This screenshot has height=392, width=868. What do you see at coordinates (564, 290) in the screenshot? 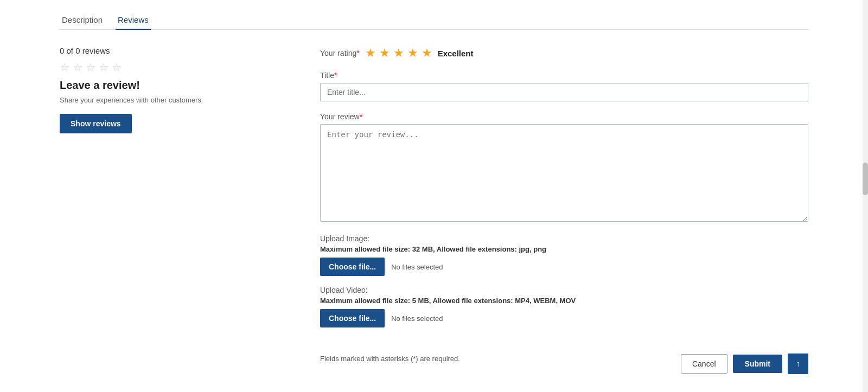
I see `upload-video-label: Upload Video:` at bounding box center [564, 290].